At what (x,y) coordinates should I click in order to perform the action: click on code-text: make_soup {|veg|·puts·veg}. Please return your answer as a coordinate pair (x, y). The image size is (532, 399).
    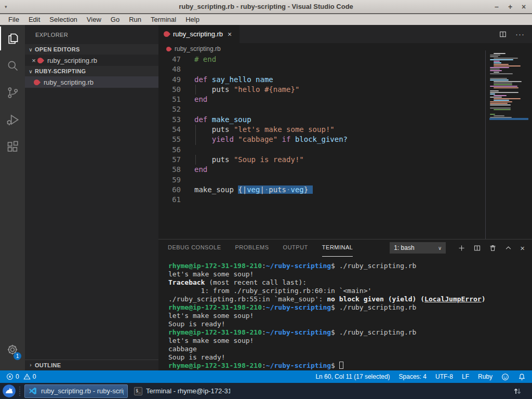
    Looking at the image, I should click on (254, 190).